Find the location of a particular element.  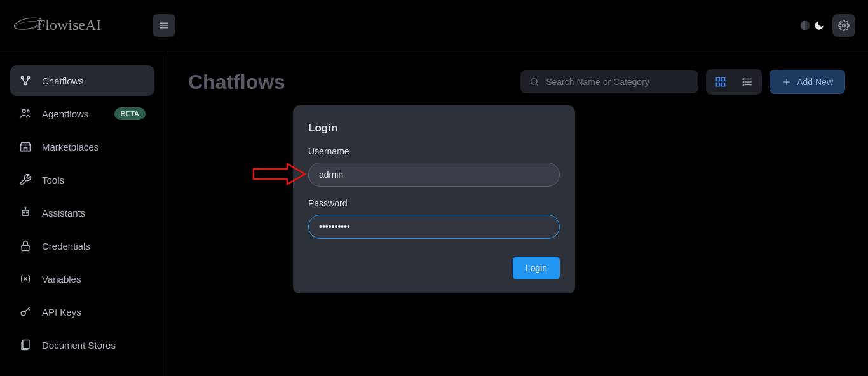

modal-footer: Login is located at coordinates (434, 268).